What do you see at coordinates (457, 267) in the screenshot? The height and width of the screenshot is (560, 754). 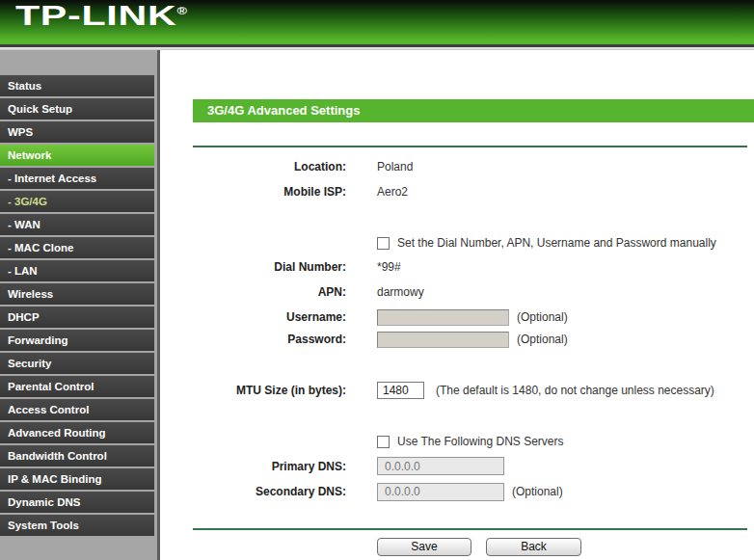 I see `dial-number-row: Dial Number: *99#` at bounding box center [457, 267].